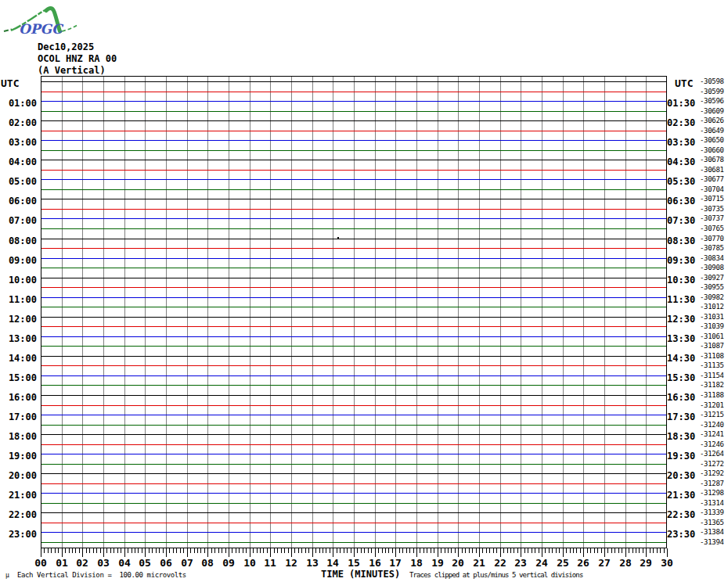  Describe the element at coordinates (8, 31) in the screenshot. I see `logo-mountain-left-dash-icon` at that location.